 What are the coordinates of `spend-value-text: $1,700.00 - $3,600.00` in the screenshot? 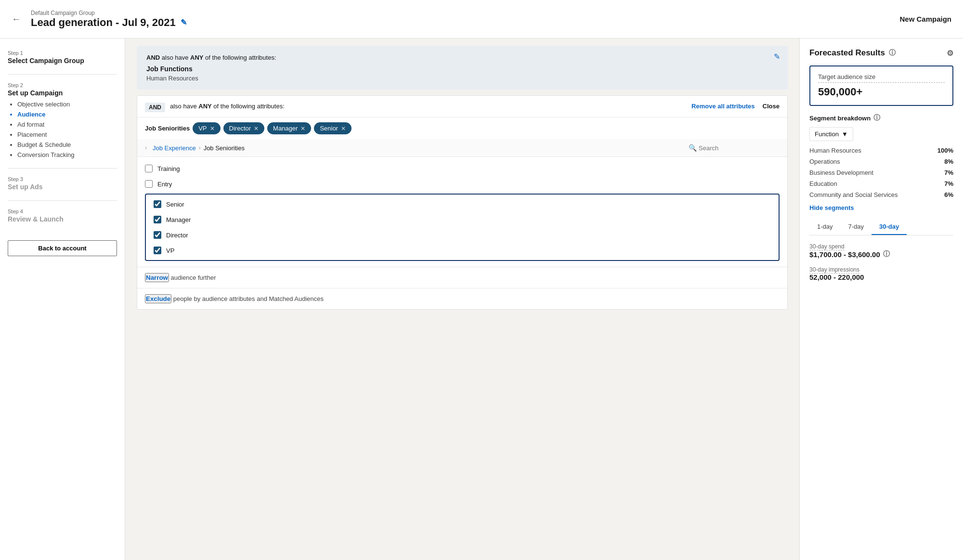 It's located at (845, 254).